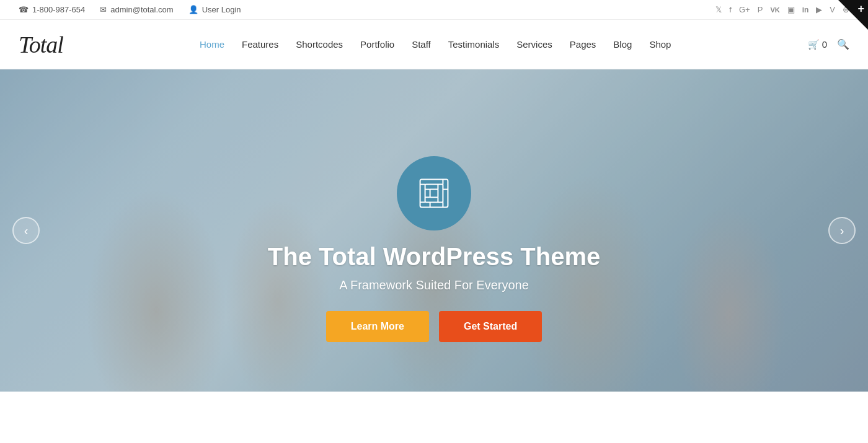 Image resolution: width=868 pixels, height=443 pixels. What do you see at coordinates (377, 45) in the screenshot?
I see `nav-item-portfolio: Portfolio` at bounding box center [377, 45].